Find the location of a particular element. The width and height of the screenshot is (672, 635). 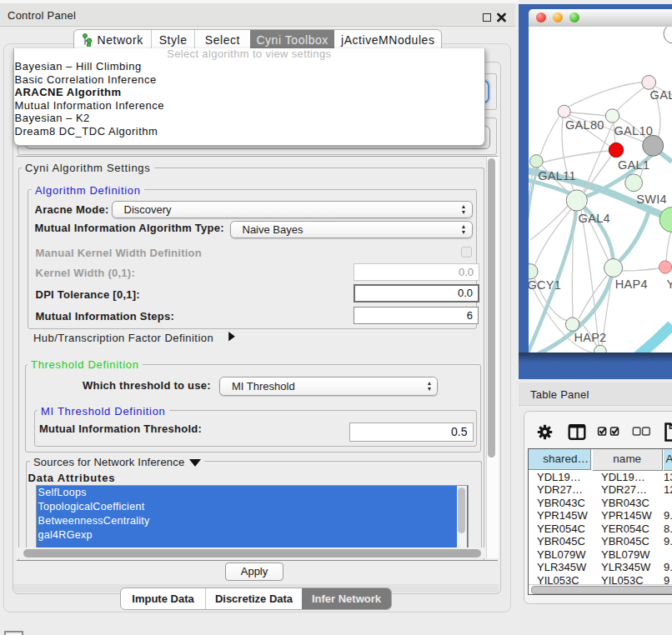

svg-text: GAL1 is located at coordinates (634, 165).